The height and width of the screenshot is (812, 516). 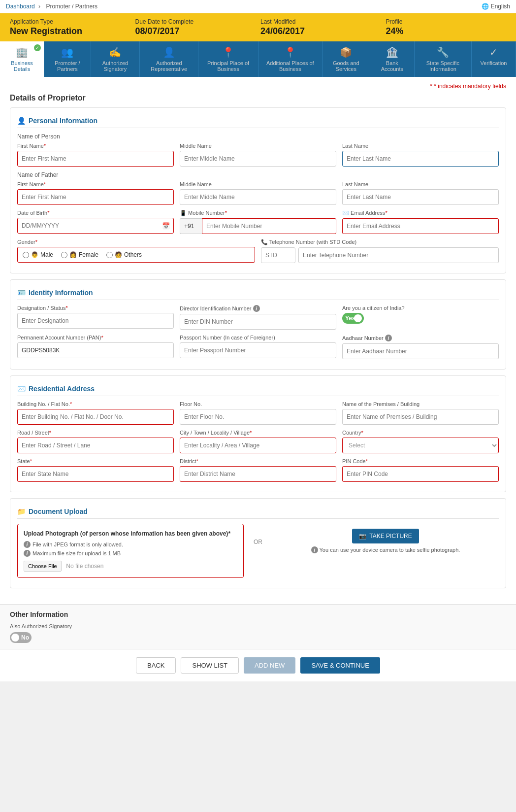 I want to click on save-continue-button: SAVE & CONTINUE, so click(x=340, y=665).